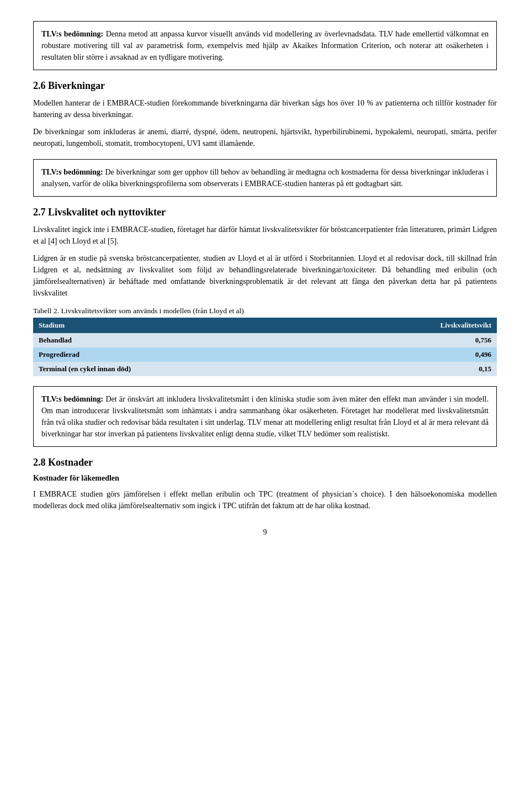 The width and height of the screenshot is (530, 812). Describe the element at coordinates (265, 369) in the screenshot. I see `table-row: Terminal (en cykel innan död)0,15` at that location.